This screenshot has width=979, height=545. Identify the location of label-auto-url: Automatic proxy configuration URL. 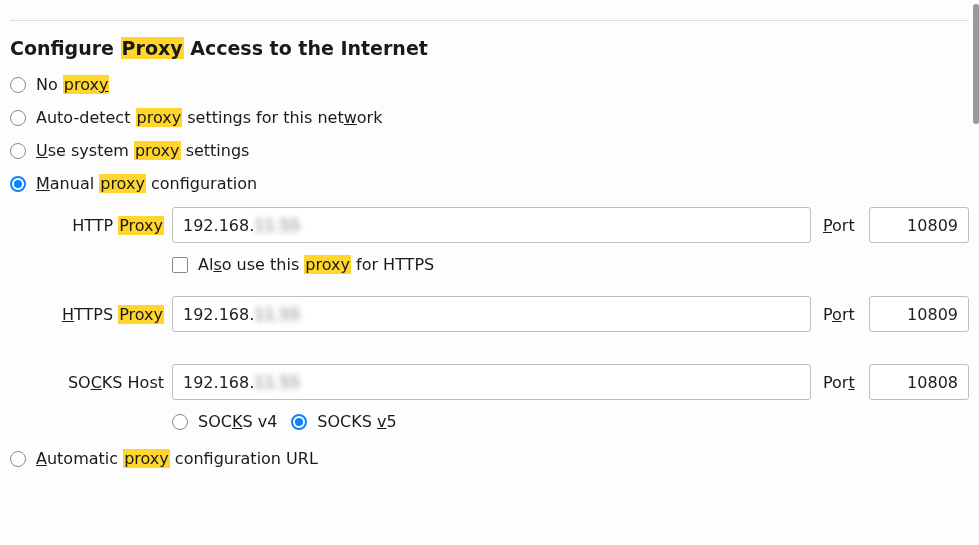
(177, 458).